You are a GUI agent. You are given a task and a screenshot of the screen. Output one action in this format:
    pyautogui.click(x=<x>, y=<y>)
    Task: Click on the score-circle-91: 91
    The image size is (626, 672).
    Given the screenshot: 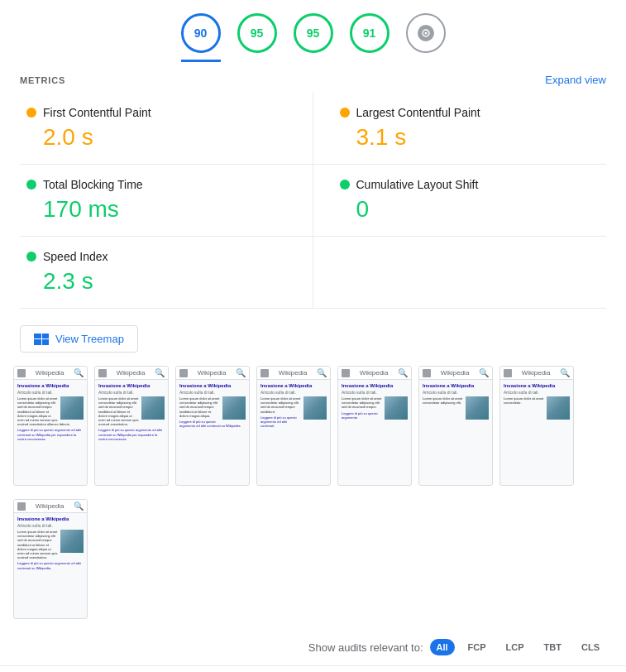 What is the action you would take?
    pyautogui.click(x=370, y=33)
    